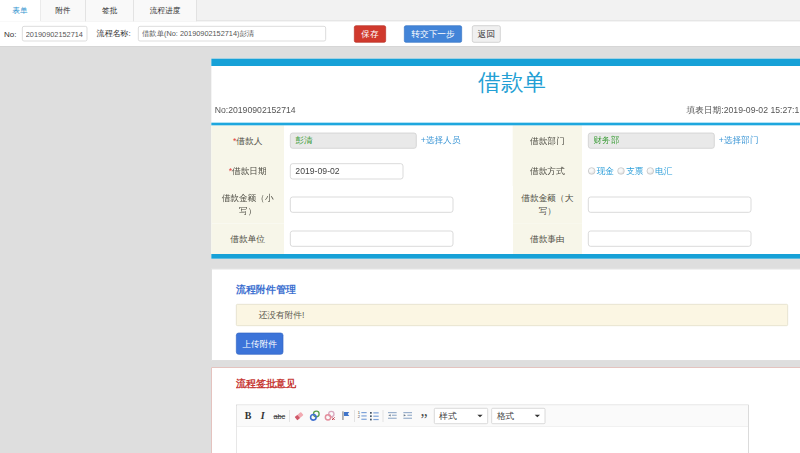  What do you see at coordinates (691, 140) in the screenshot?
I see `department-field: +选择部门` at bounding box center [691, 140].